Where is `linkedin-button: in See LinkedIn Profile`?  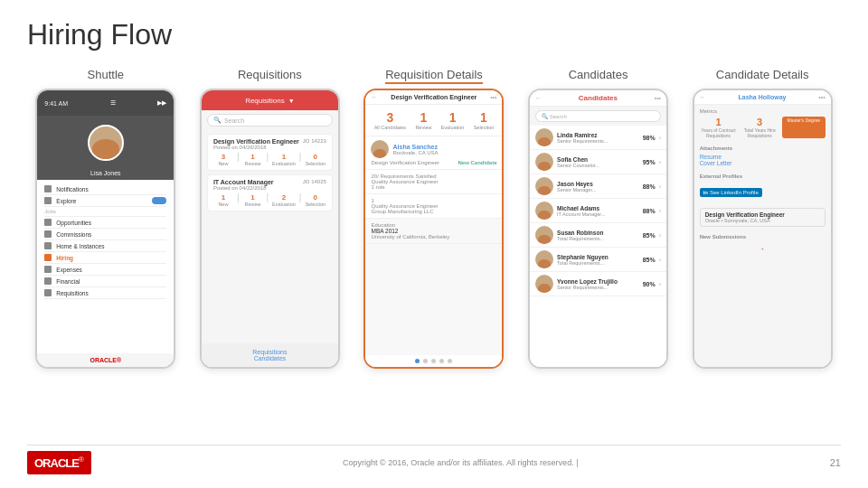 linkedin-button: in See LinkedIn Profile is located at coordinates (731, 192).